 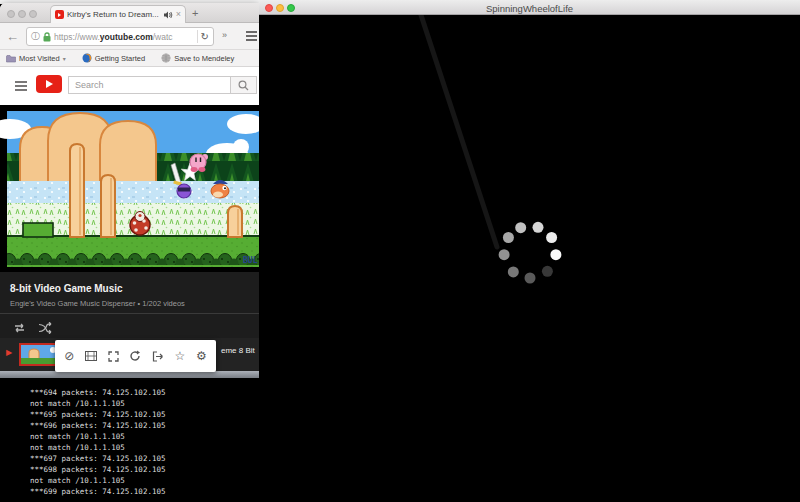 I want to click on zoom-window-button, so click(x=33, y=14).